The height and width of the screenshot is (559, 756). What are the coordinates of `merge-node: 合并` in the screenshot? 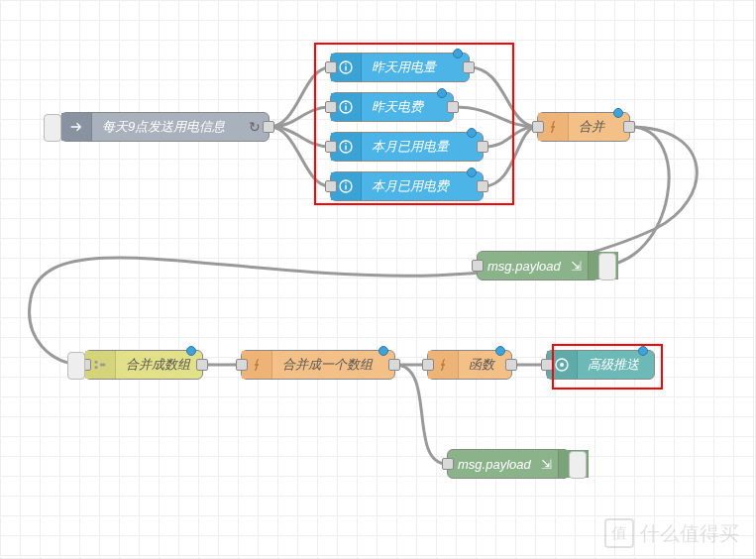 It's located at (584, 127).